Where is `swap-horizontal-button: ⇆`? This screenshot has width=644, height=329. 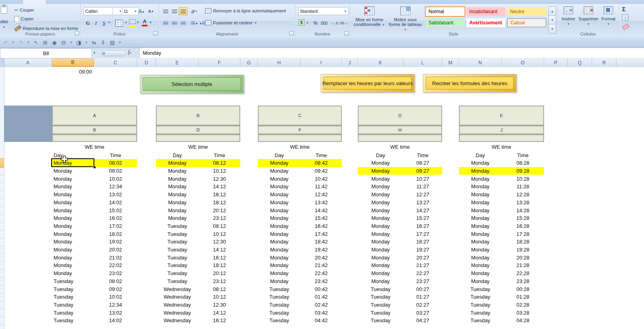 swap-horizontal-button: ⇆ is located at coordinates (94, 42).